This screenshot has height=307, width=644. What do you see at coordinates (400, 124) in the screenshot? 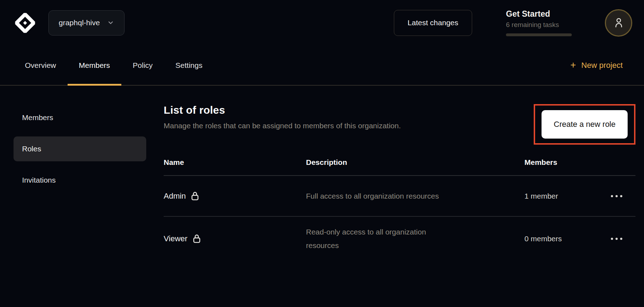
I see `roles-panel-header: List of roles Manage the roles that can …` at bounding box center [400, 124].